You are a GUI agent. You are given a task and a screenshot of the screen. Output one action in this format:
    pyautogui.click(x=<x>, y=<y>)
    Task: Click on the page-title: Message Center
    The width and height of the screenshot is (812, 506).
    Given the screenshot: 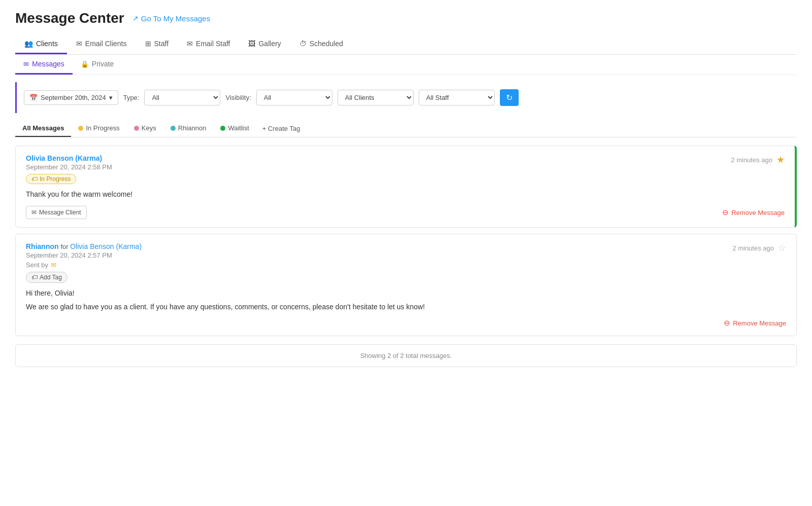 What is the action you would take?
    pyautogui.click(x=70, y=18)
    